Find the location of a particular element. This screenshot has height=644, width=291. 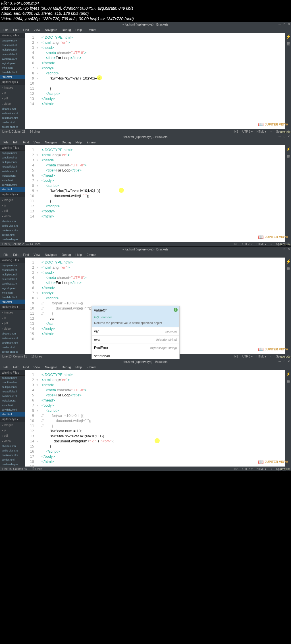

info-icon: i is located at coordinates (176, 310).